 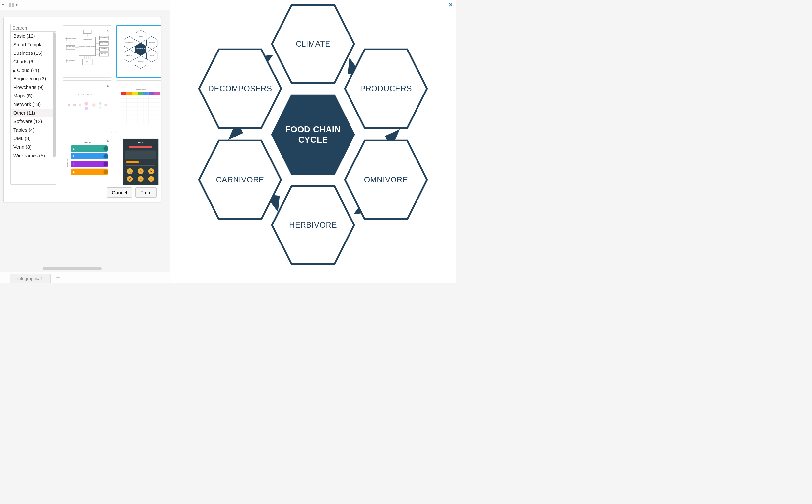 I want to click on svg-text: FOOD CHAIN CYCLE, so click(x=140, y=48).